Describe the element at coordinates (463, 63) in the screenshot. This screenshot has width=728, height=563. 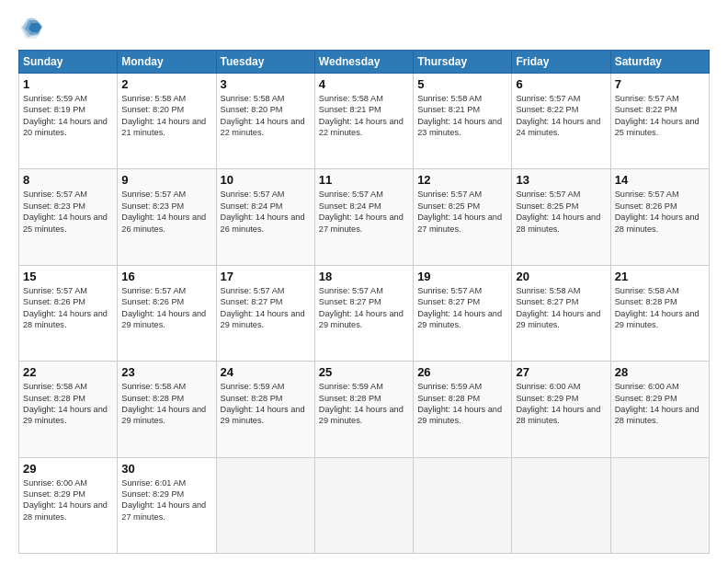
I see `weekday-header: Thursday` at that location.